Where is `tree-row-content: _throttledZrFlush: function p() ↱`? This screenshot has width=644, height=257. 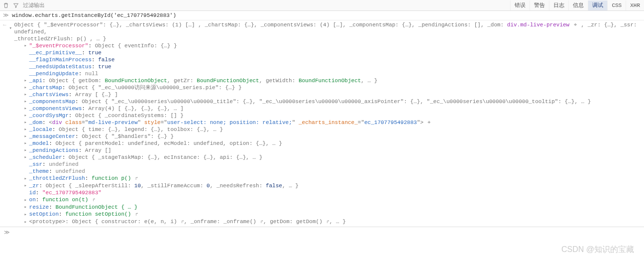 tree-row-content: _throttledZrFlush: function p() ↱ is located at coordinates (84, 178).